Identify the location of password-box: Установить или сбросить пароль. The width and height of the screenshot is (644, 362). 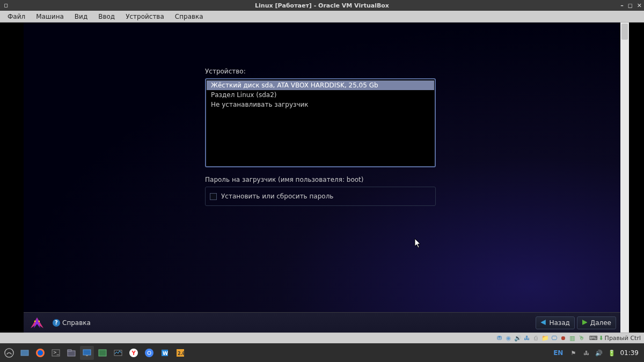
(320, 196).